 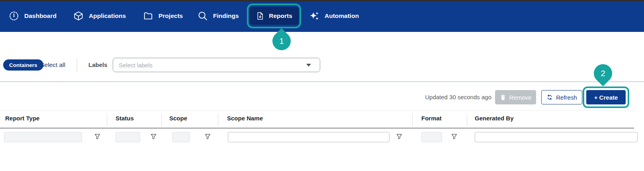 I want to click on callout-step-number: 1, so click(x=282, y=41).